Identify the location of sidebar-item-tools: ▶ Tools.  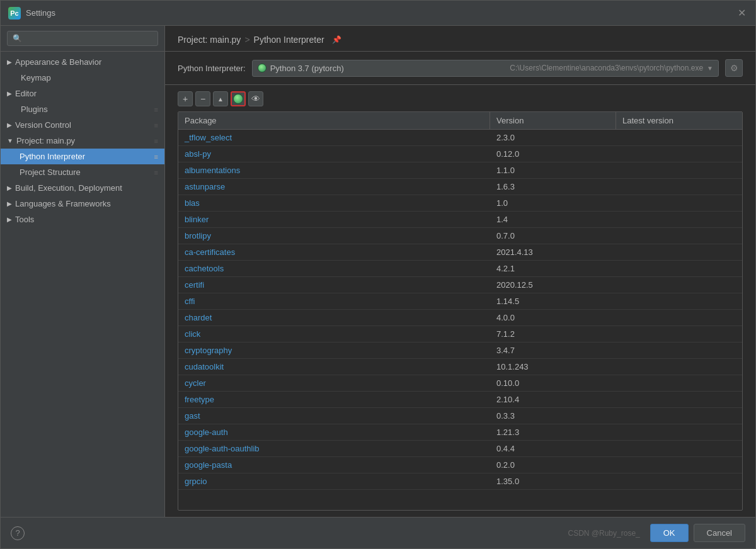
(83, 219).